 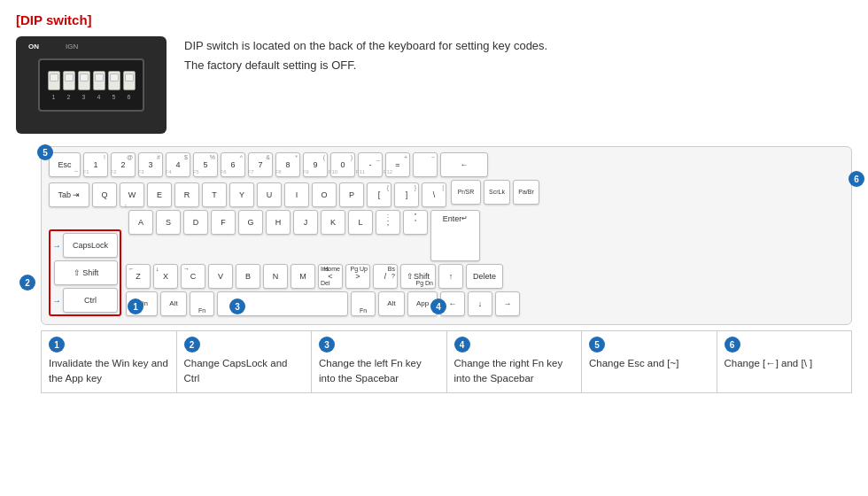 What do you see at coordinates (379, 345) in the screenshot?
I see `legend-num-3: 3` at bounding box center [379, 345].